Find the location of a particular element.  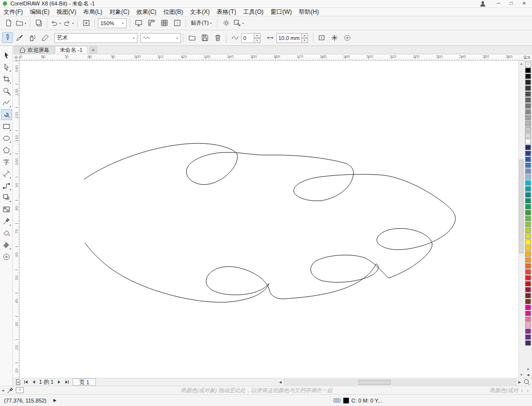

smart-fill-tool is located at coordinates (6, 233).